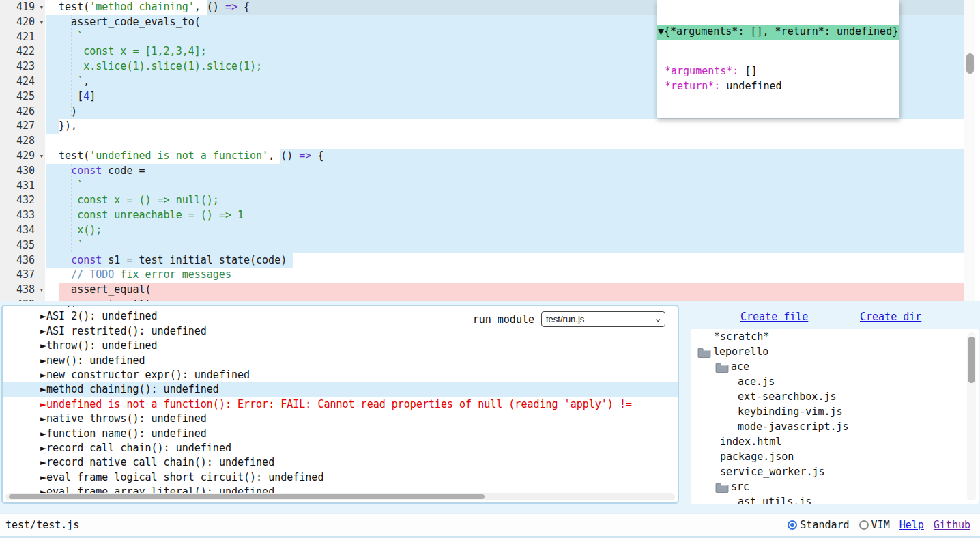 The height and width of the screenshot is (538, 980). I want to click on test-result-label: new(): undefined, so click(96, 360).